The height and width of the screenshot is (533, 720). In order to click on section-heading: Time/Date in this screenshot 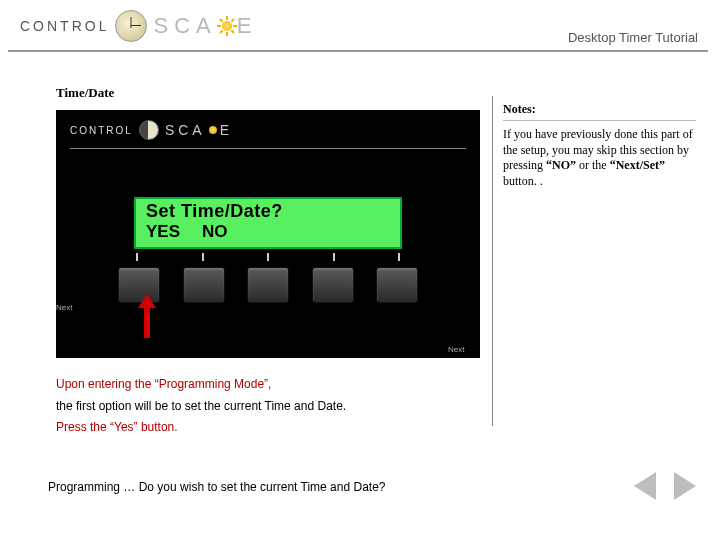, I will do `click(85, 93)`.